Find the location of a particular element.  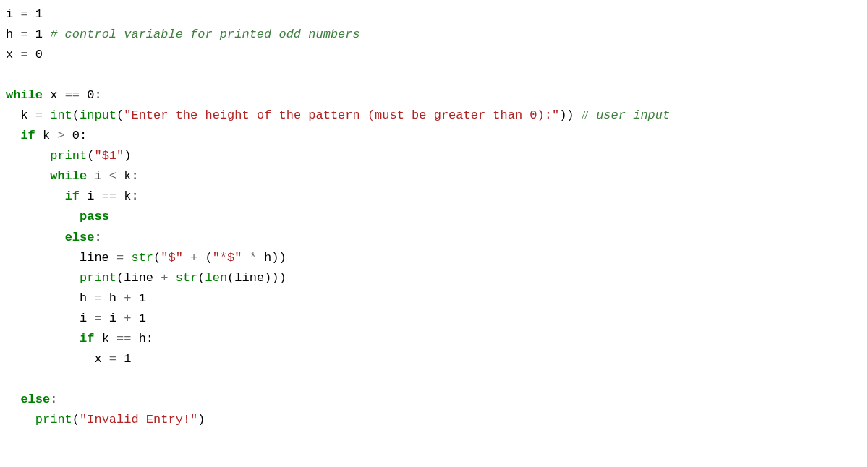

code-line: if k > 0: is located at coordinates (434, 136).